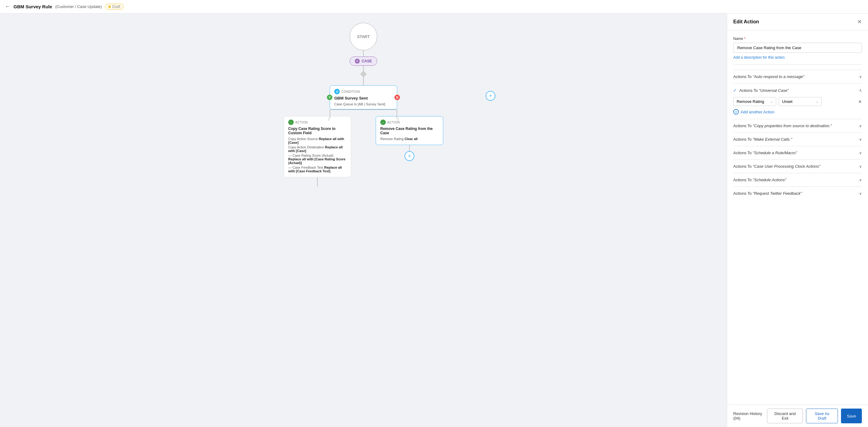 The image size is (868, 427). What do you see at coordinates (798, 22) in the screenshot?
I see `panel-header: Edit Action ✕` at bounding box center [798, 22].